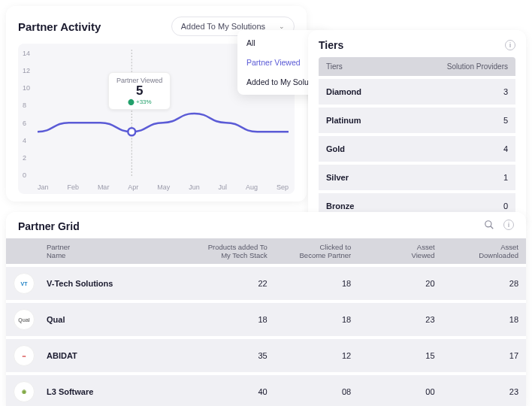 The width and height of the screenshot is (532, 406). What do you see at coordinates (26, 71) in the screenshot?
I see `y-tick: 12` at bounding box center [26, 71].